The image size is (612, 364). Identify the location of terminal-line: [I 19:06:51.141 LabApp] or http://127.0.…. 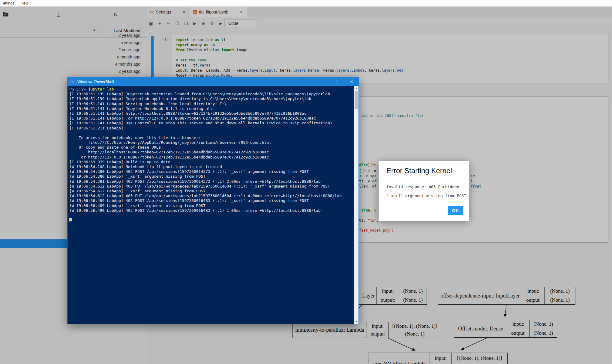
(212, 118).